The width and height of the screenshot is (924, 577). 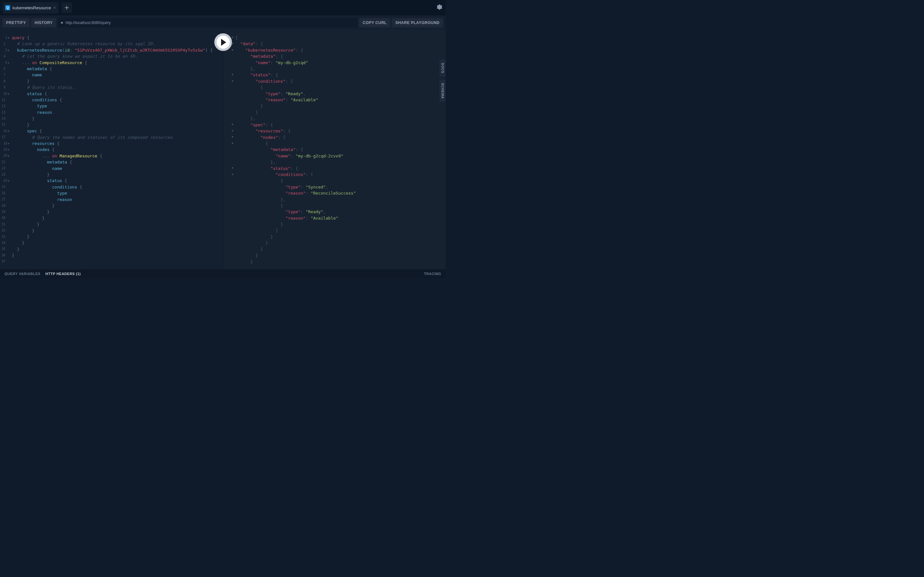 I want to click on schema-tab: SCHEMA, so click(x=443, y=91).